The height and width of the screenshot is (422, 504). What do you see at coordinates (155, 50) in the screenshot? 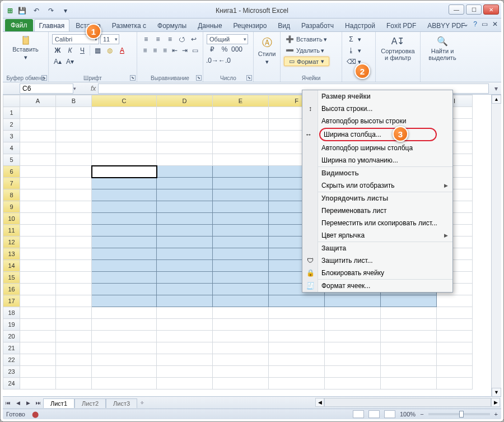
I see `align-center-icon: ≡` at bounding box center [155, 50].